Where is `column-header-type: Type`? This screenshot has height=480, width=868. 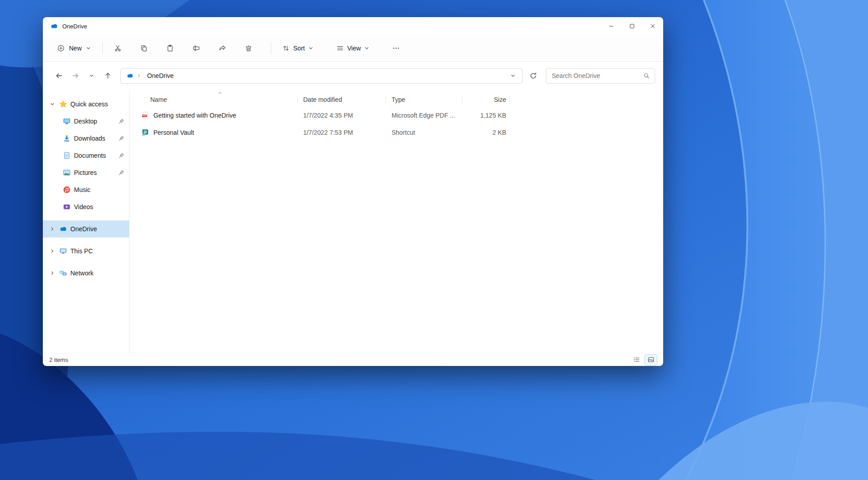
column-header-type: Type is located at coordinates (424, 99).